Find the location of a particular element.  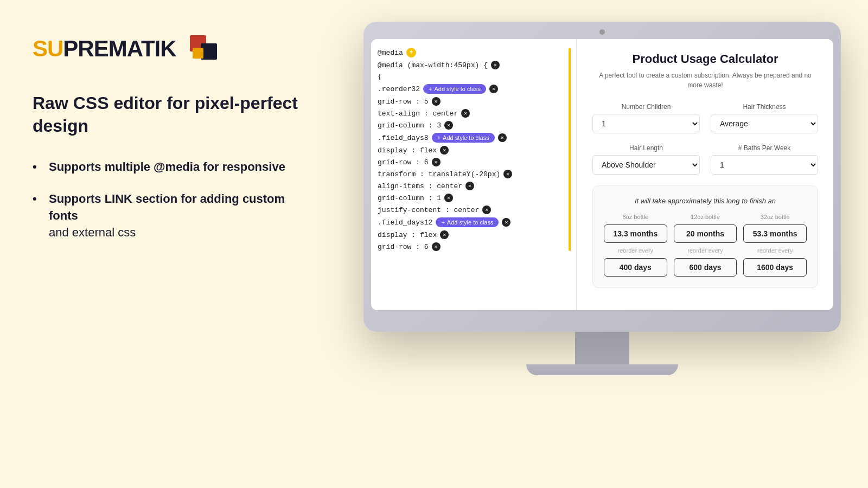

reorder-label-8oz: reorder every is located at coordinates (636, 251).